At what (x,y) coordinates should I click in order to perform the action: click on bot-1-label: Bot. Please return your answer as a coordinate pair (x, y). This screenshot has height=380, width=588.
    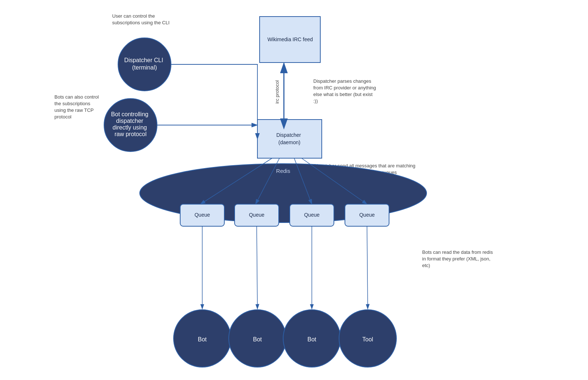
    Looking at the image, I should click on (202, 339).